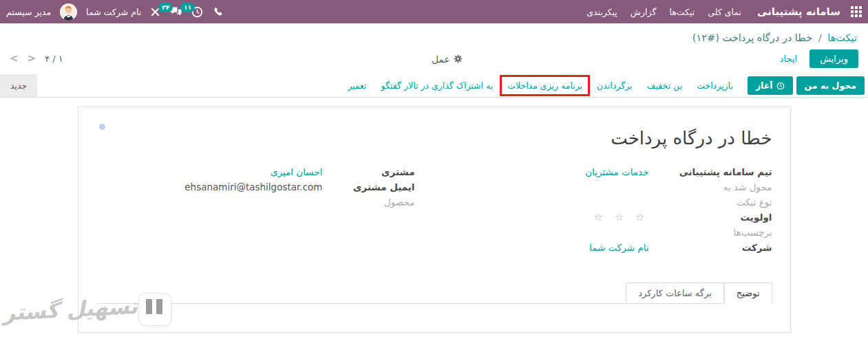 The height and width of the screenshot is (343, 868). I want to click on field-label-assigned-to: محول شد به, so click(719, 187).